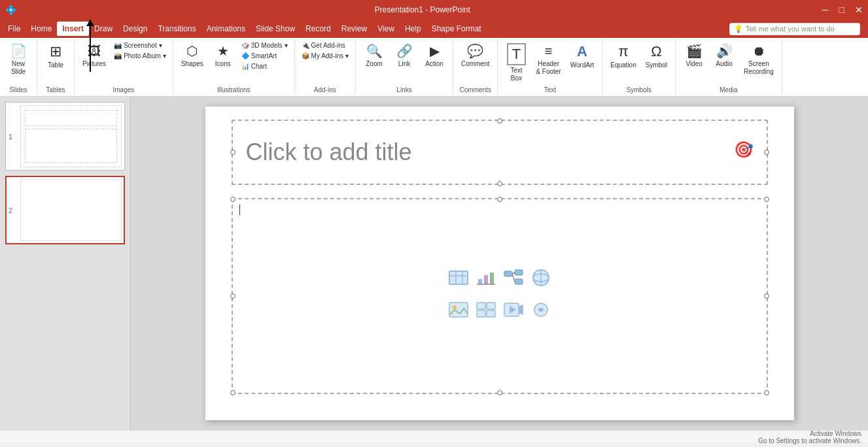 The height and width of the screenshot is (447, 868). I want to click on comment-button: 💬 Comment, so click(475, 56).